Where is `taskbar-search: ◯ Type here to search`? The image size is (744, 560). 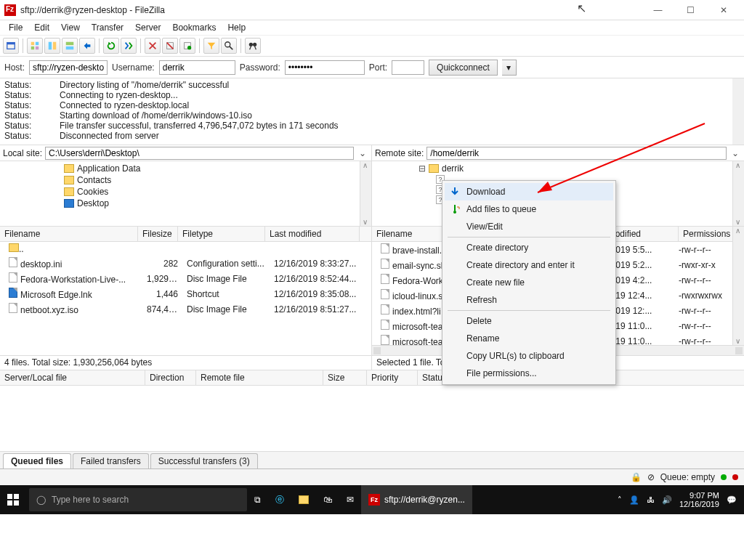 taskbar-search: ◯ Type here to search is located at coordinates (138, 500).